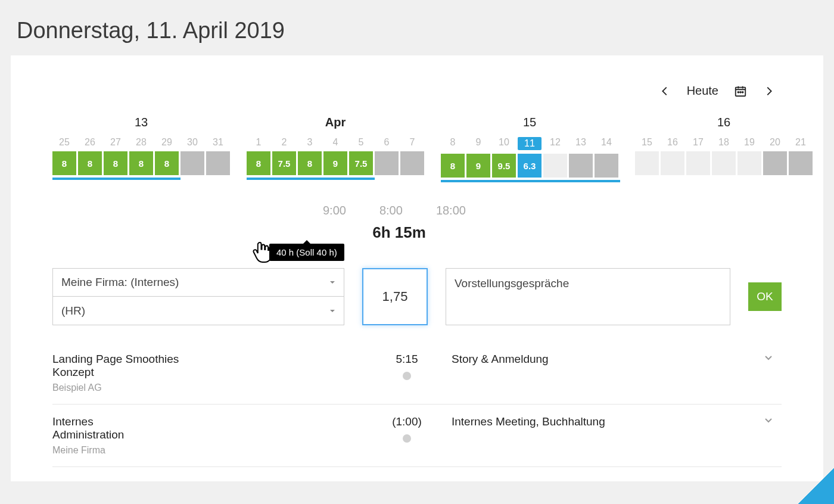 This screenshot has width=834, height=504. What do you see at coordinates (530, 144) in the screenshot?
I see `day-number: 11` at bounding box center [530, 144].